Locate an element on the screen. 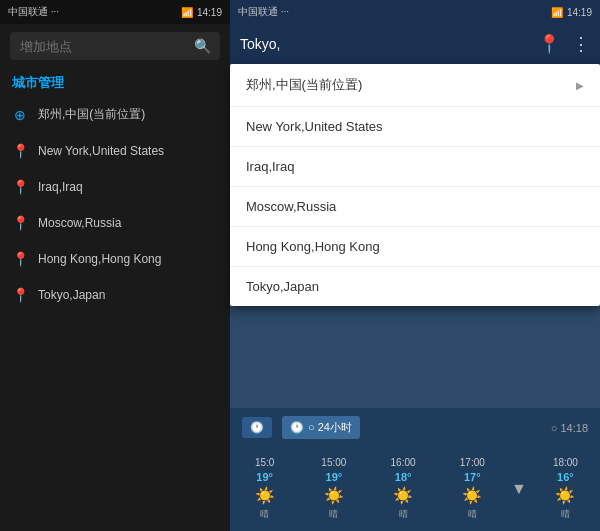  location-icon-2: 📍 is located at coordinates (20, 187).